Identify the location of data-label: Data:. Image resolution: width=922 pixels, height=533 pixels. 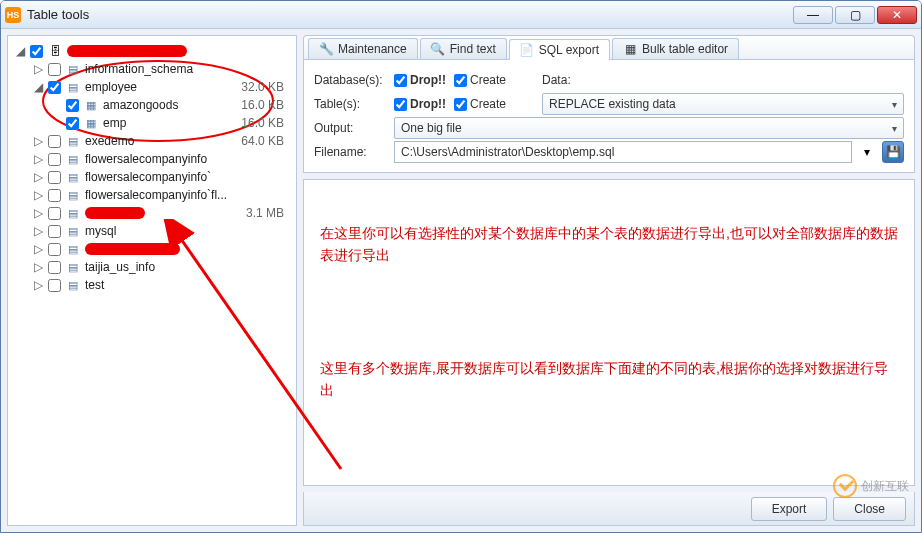
(567, 80).